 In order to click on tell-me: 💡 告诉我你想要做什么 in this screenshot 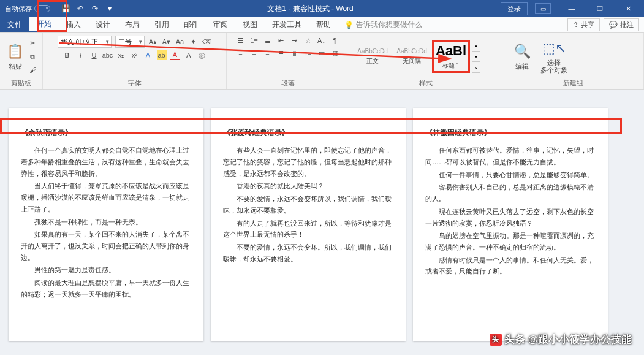, I will do `click(384, 25)`.